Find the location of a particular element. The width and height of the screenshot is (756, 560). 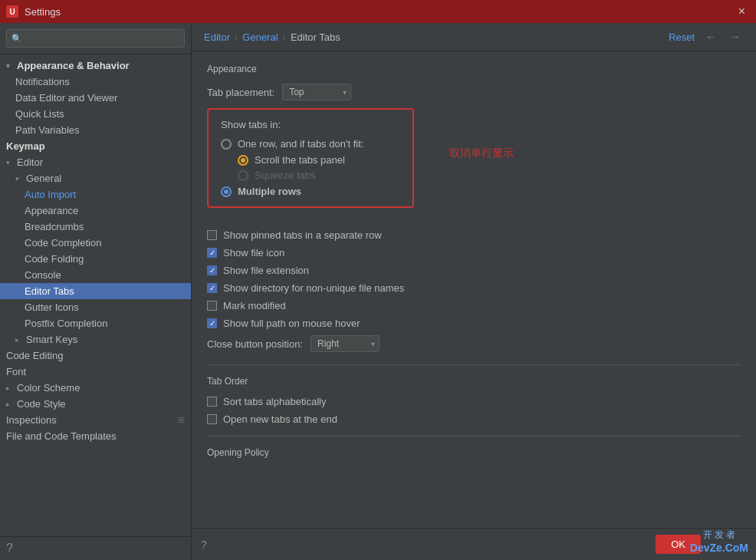

radio-label-one-row: One row, and if tabs don't fit: is located at coordinates (301, 144).